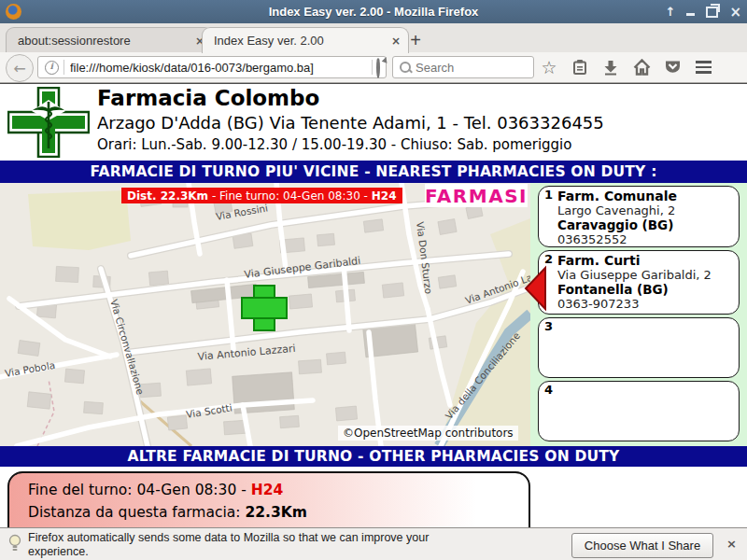 This screenshot has width=747, height=560. What do you see at coordinates (549, 327) in the screenshot?
I see `entry-number: 3` at bounding box center [549, 327].